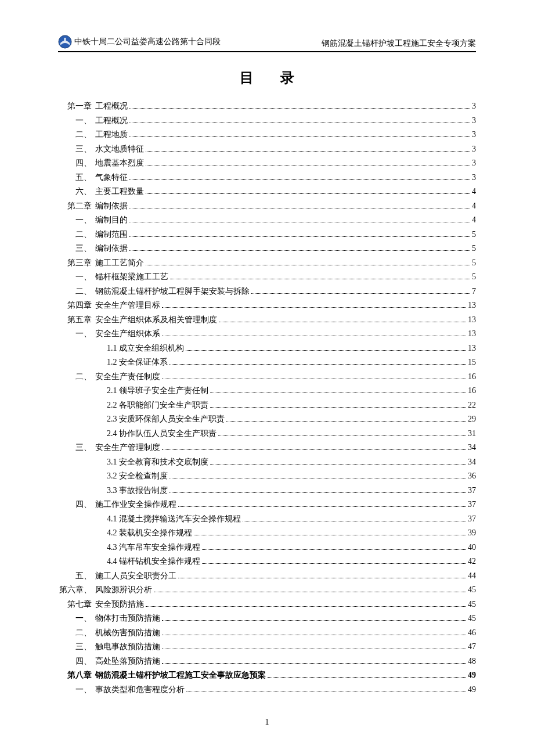 The height and width of the screenshot is (756, 534). Describe the element at coordinates (267, 249) in the screenshot. I see `toc-entry: 三、编制依据5` at that location.